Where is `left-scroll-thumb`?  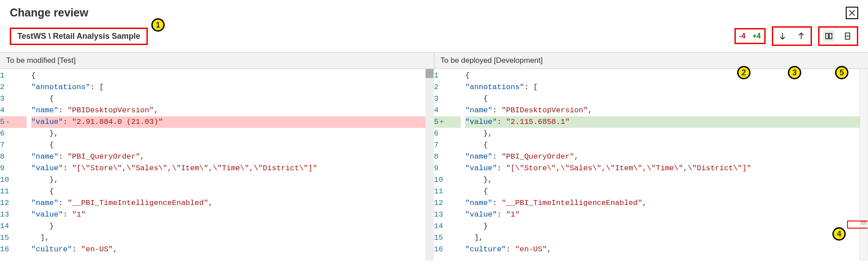
left-scroll-thumb is located at coordinates (430, 74).